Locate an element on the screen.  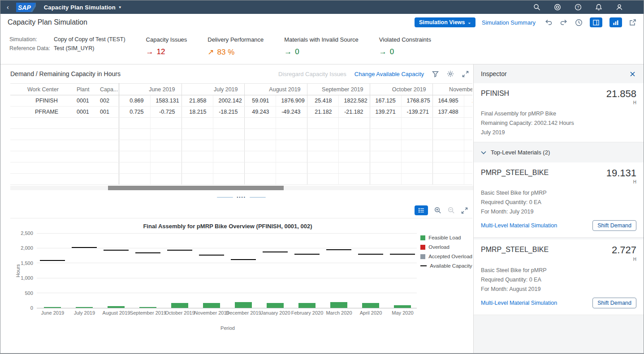
help-icon: ? is located at coordinates (578, 7).